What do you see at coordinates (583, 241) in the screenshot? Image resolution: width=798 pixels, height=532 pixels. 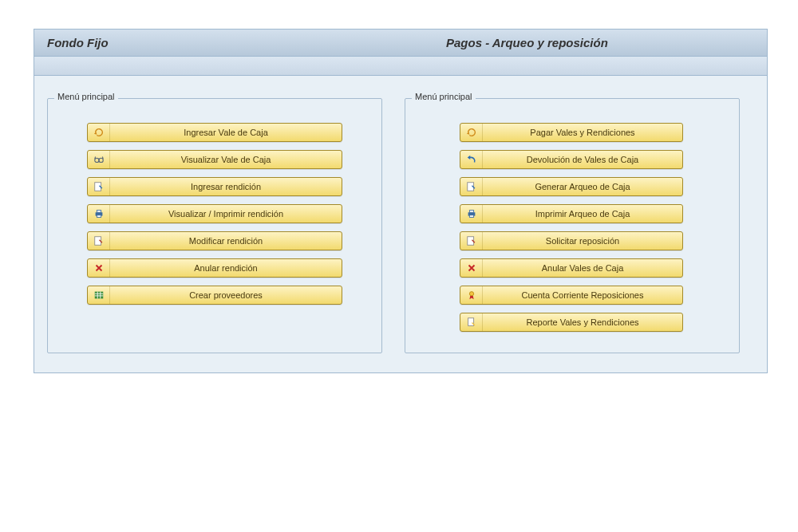 I see `btn-label: Solicitar reposición` at bounding box center [583, 241].